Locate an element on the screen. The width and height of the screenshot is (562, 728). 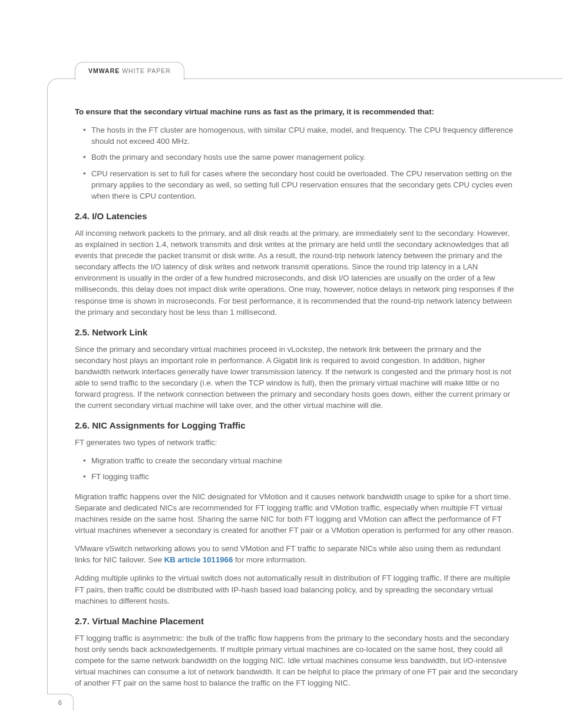
section-heading-25: 2.5. Network Link is located at coordinates (296, 332).